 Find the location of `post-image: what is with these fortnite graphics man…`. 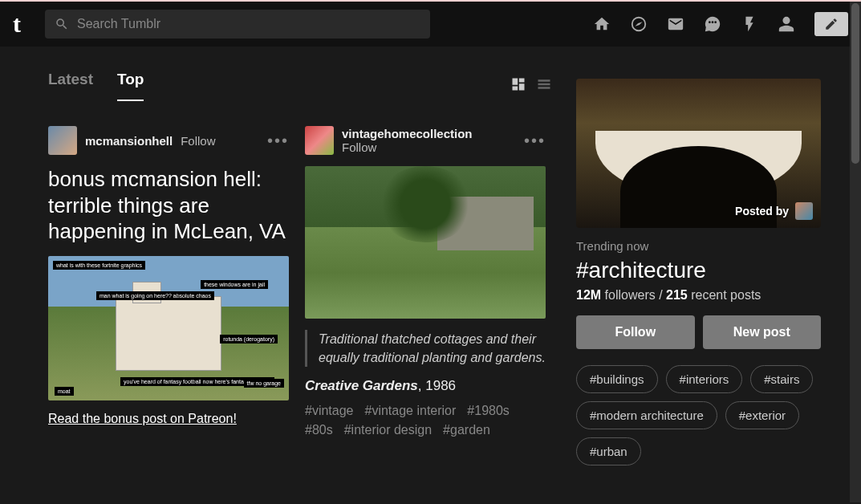

post-image: what is with these fortnite graphics man… is located at coordinates (169, 328).